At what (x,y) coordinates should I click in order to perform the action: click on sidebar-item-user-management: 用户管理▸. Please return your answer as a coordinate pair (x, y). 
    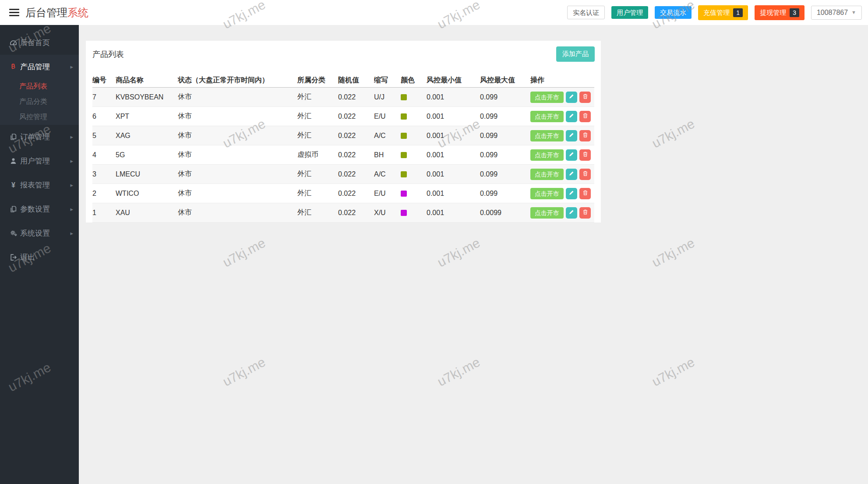
    Looking at the image, I should click on (39, 161).